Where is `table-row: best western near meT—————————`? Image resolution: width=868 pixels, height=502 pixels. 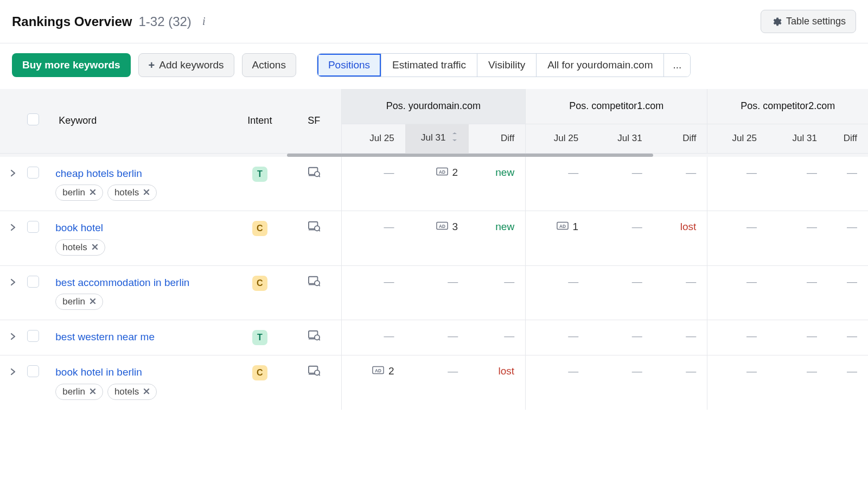 table-row: best western near meT————————— is located at coordinates (434, 338).